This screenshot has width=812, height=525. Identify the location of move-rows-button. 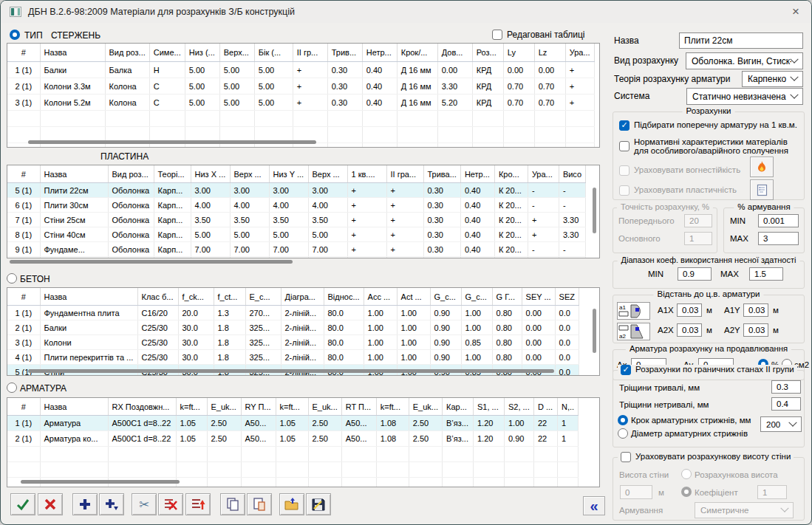
(198, 504).